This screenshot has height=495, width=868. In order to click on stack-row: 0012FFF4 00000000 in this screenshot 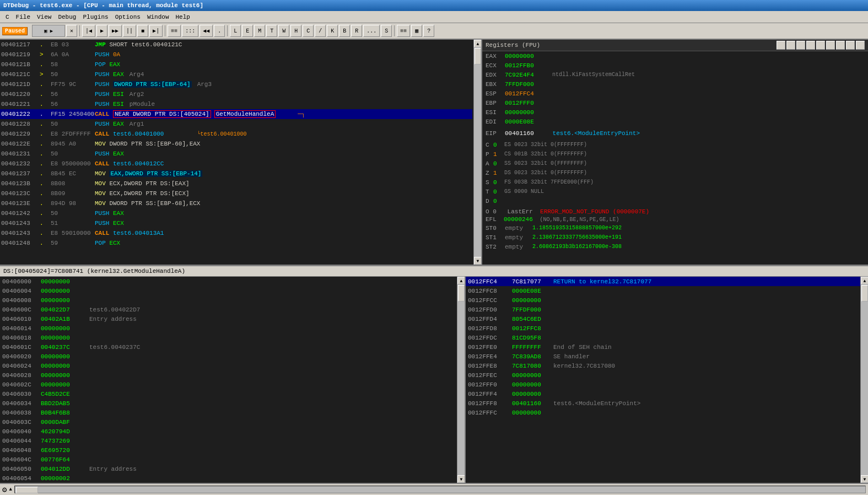, I will do `click(667, 394)`.